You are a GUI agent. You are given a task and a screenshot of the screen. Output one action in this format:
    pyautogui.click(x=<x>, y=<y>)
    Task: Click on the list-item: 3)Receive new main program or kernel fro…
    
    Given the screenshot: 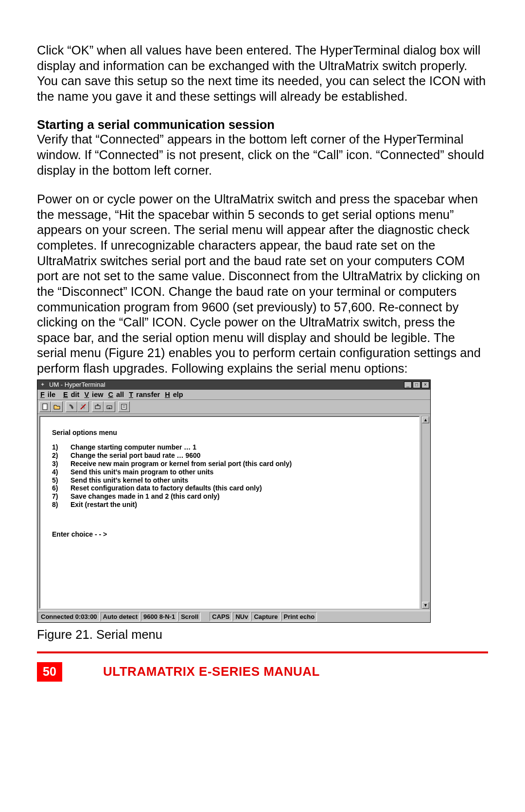 What is the action you would take?
    pyautogui.click(x=230, y=464)
    